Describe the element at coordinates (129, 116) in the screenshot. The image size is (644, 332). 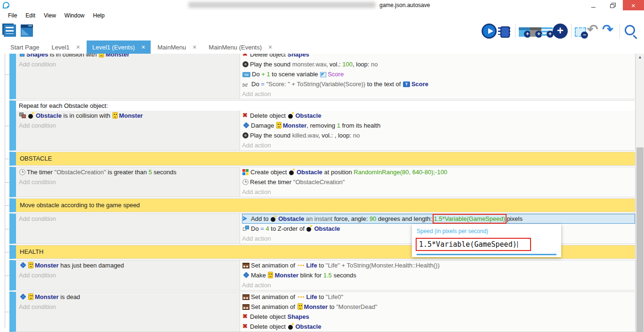
I see `condition-line: Obstacle is in collision with Monster` at that location.